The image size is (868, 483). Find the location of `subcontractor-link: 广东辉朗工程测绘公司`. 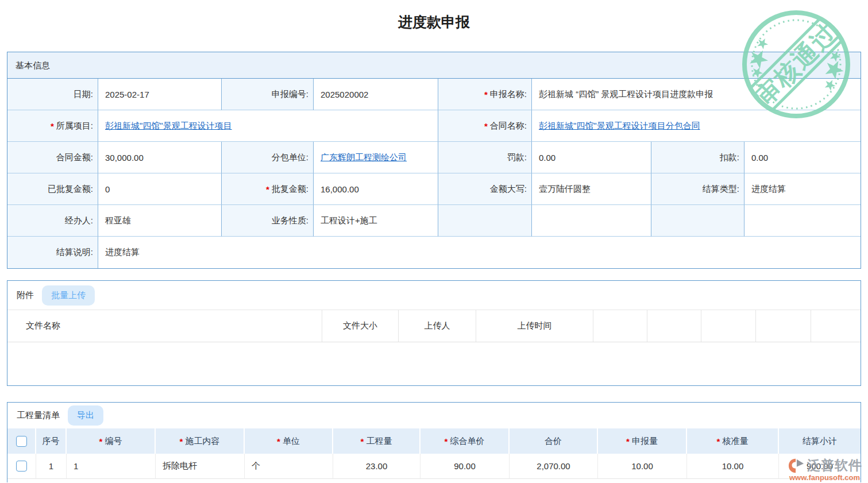

subcontractor-link: 广东辉朗工程测绘公司 is located at coordinates (364, 157).